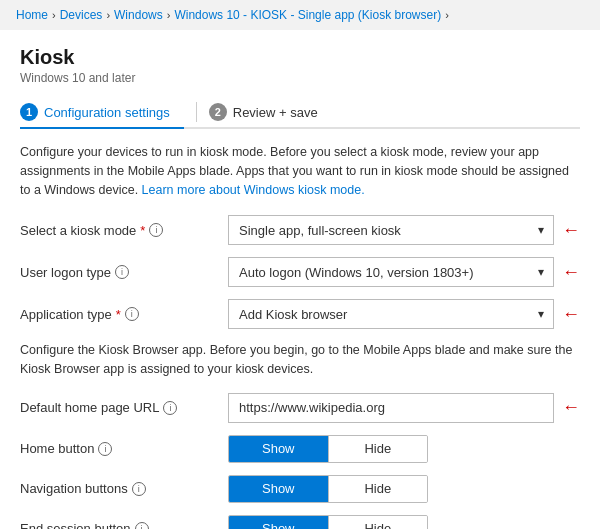 This screenshot has height=529, width=600. Describe the element at coordinates (108, 15) in the screenshot. I see `chevron-icon-2: ›` at that location.